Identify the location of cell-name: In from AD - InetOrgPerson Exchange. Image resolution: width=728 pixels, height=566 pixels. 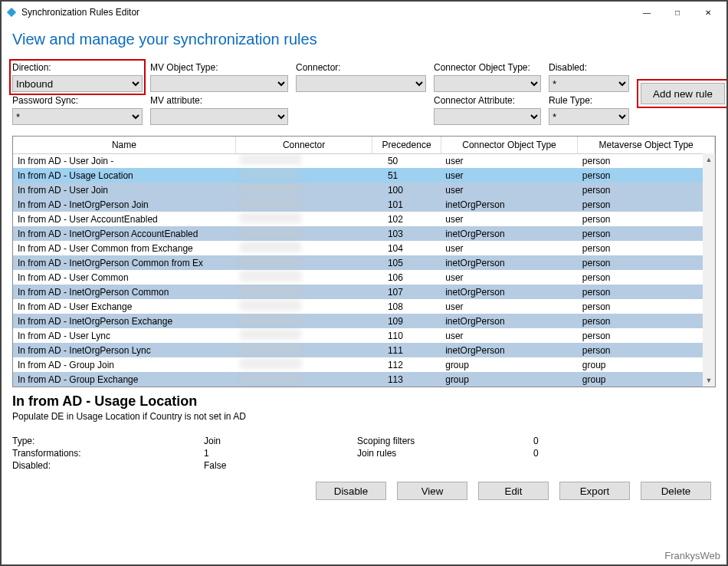
(124, 321).